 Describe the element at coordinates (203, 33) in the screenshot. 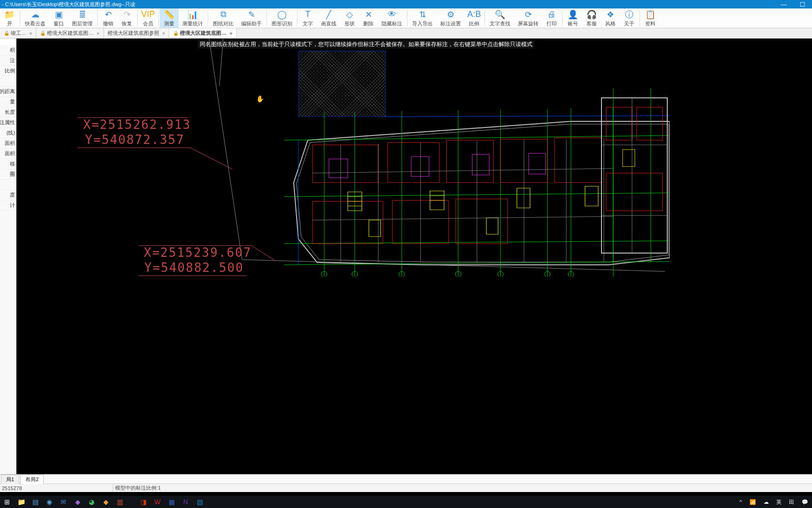

I see `doc-tab-3: 🔒橙境大区建筑底图…×` at that location.